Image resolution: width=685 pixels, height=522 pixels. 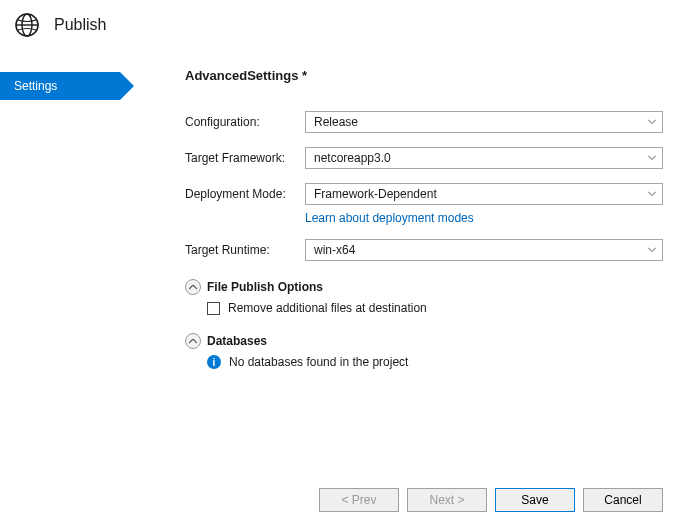 What do you see at coordinates (245, 250) in the screenshot?
I see `label-target-runtime: Target Runtime:` at bounding box center [245, 250].